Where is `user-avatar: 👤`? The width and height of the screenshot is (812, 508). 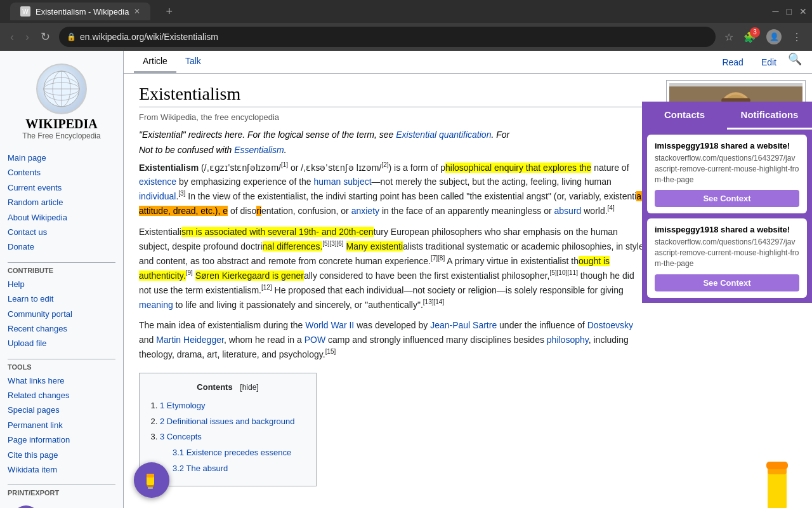
user-avatar: 👤 is located at coordinates (774, 37).